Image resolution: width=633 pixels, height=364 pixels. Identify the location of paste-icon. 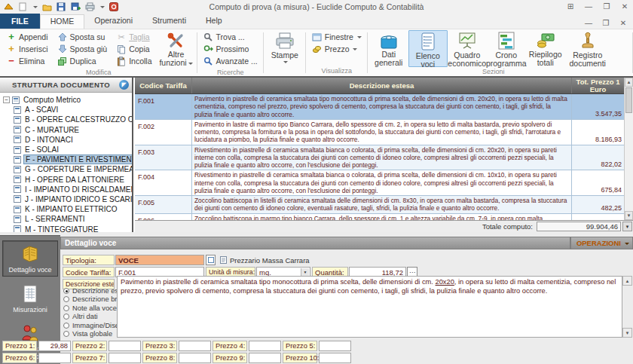
(121, 61).